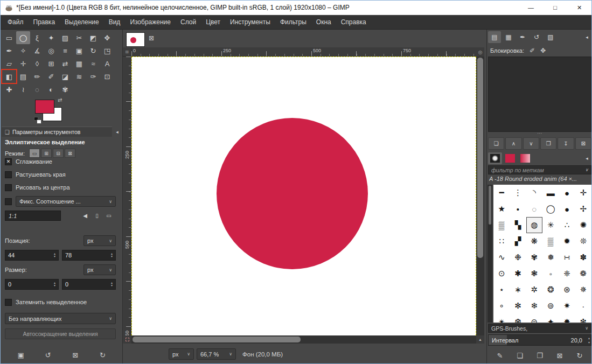 The image size is (592, 364). Describe the element at coordinates (37, 76) in the screenshot. I see `tool-pencil: ✏` at that location.